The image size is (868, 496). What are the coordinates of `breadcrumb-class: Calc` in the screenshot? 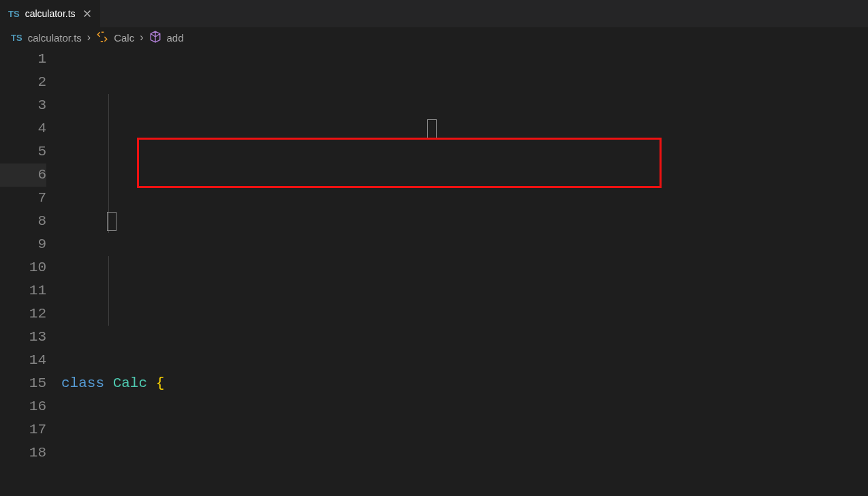 It's located at (124, 38).